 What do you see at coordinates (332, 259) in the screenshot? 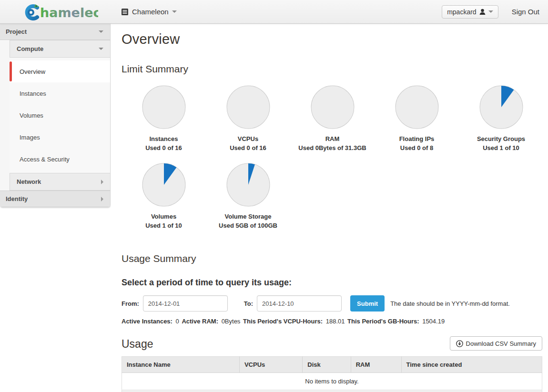
I see `usage-summary-heading: Usage Summary` at bounding box center [332, 259].